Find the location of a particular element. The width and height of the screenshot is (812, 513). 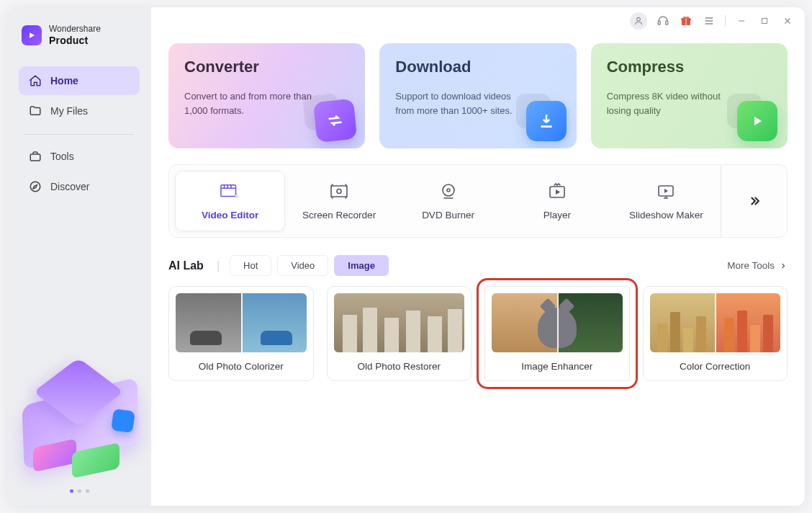

ailab-card-old-photo-colorizer: Old Photo Colorizer is located at coordinates (241, 334).